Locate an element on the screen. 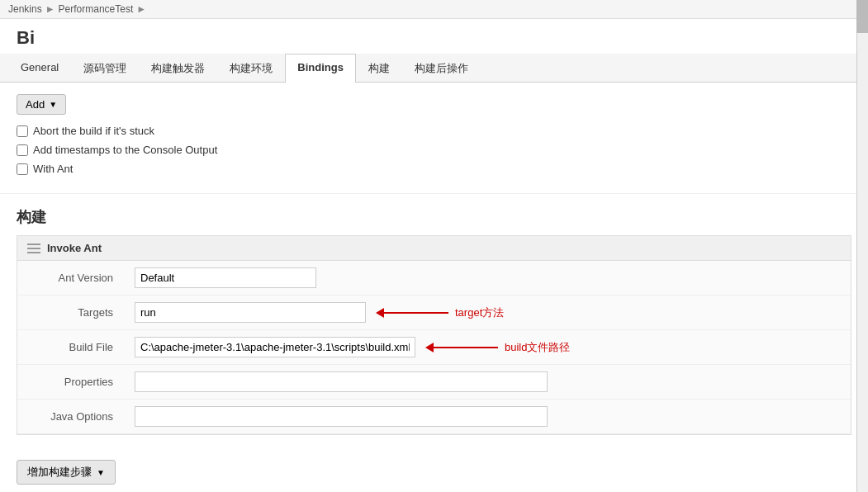 The width and height of the screenshot is (868, 492). java-options-input is located at coordinates (341, 416).